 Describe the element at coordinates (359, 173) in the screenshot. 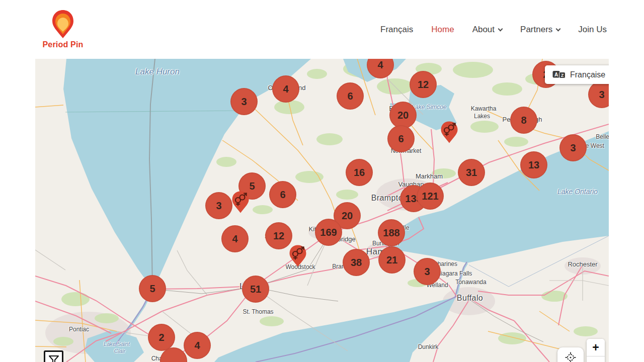

I see `cluster-count: 16` at that location.